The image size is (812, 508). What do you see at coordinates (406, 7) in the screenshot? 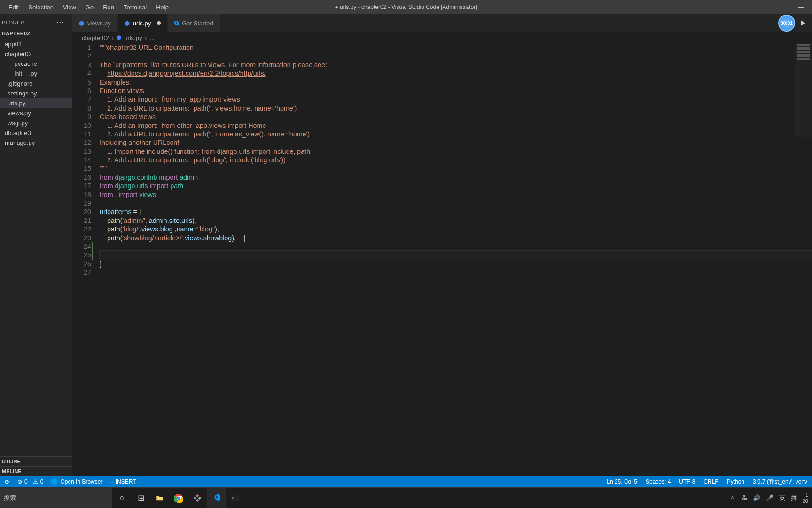
I see `title-bar: Edit Selection View Go Run Terminal Help…` at bounding box center [406, 7].